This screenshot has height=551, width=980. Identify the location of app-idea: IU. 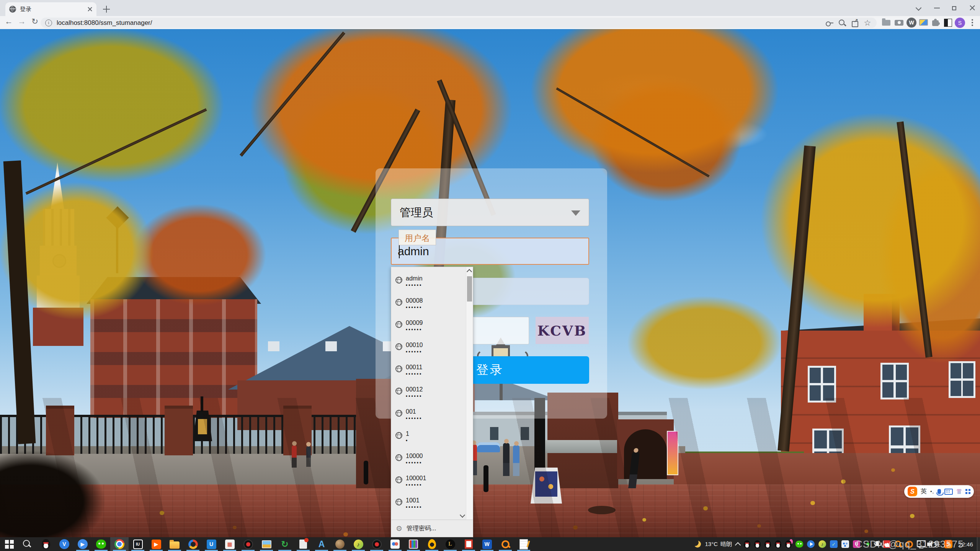
(138, 544).